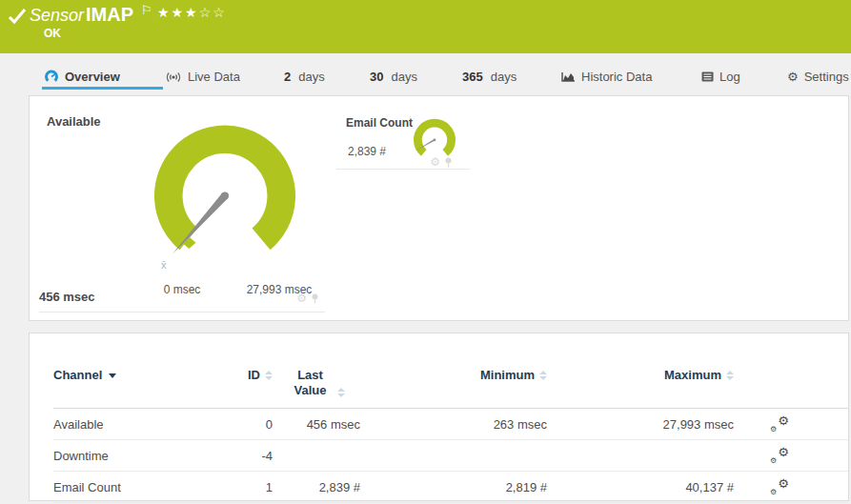 Image resolution: width=851 pixels, height=504 pixels. Describe the element at coordinates (308, 298) in the screenshot. I see `gauge-available-actions: ⚙` at that location.